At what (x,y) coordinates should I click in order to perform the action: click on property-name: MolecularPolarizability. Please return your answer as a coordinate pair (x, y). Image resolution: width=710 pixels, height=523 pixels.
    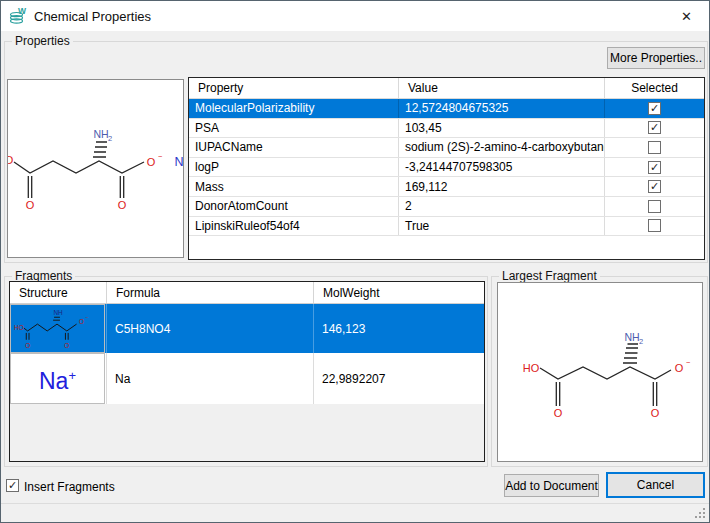
    Looking at the image, I should click on (294, 108).